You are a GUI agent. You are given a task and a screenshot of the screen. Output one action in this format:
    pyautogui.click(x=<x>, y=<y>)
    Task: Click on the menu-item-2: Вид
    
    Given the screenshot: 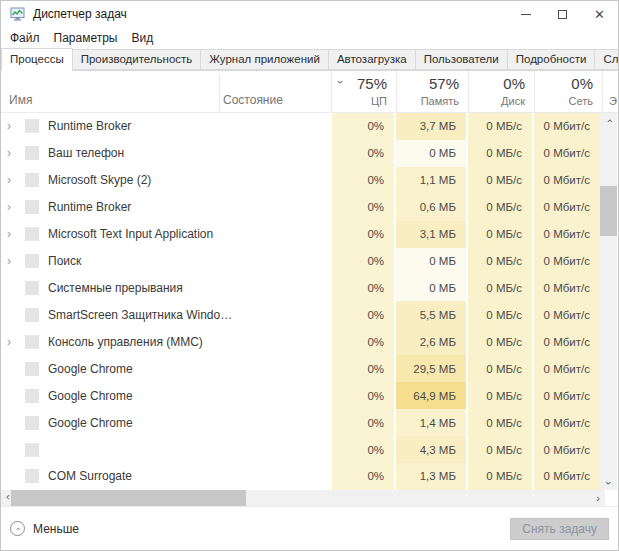 What is the action you would take?
    pyautogui.click(x=142, y=38)
    